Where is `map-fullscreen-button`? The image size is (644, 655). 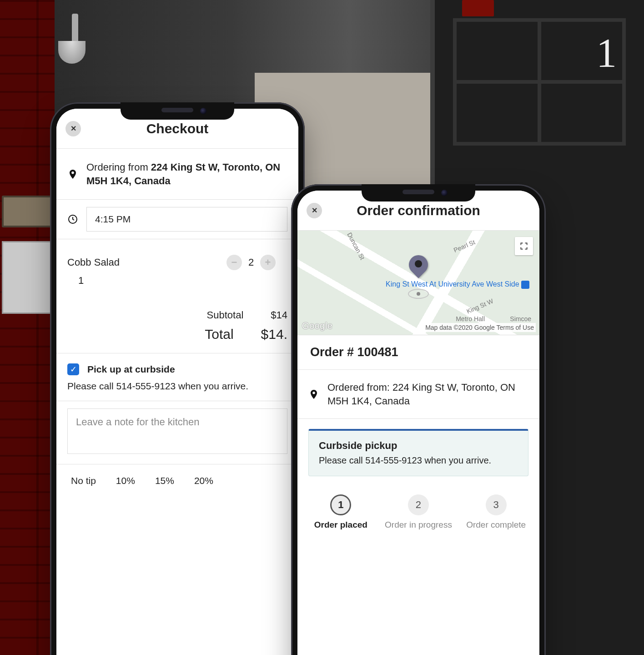
map-fullscreen-button is located at coordinates (524, 246).